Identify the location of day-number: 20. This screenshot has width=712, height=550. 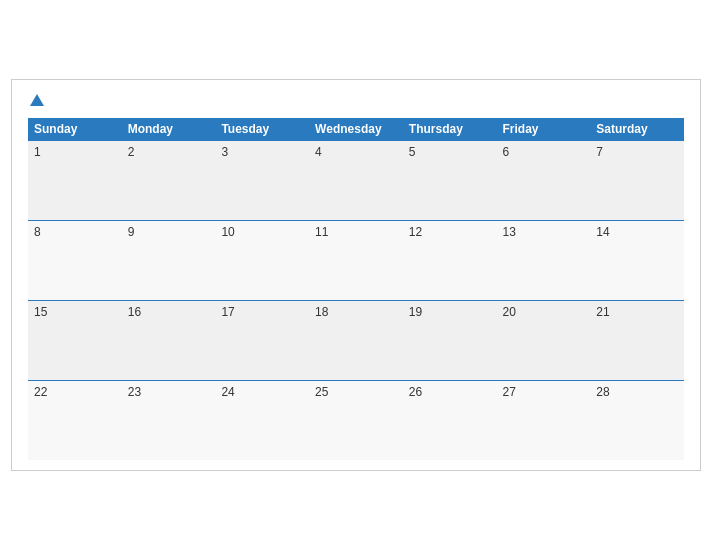
(510, 312).